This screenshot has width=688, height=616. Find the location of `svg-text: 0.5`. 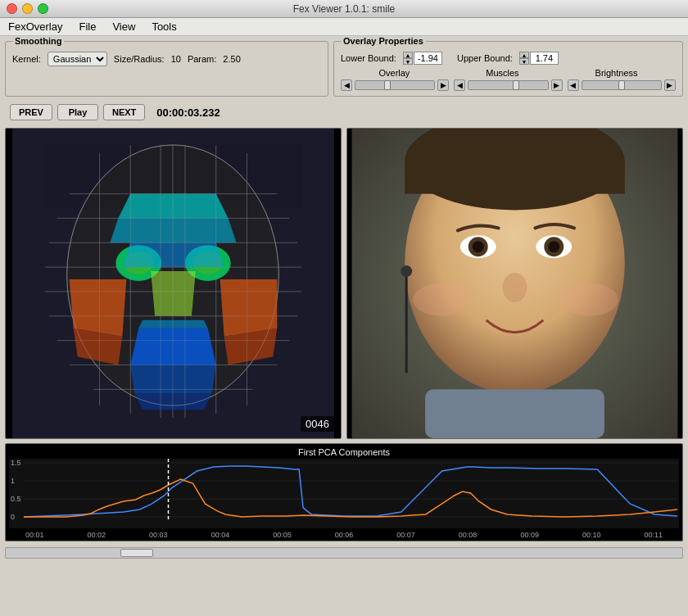

svg-text: 0.5 is located at coordinates (16, 499).